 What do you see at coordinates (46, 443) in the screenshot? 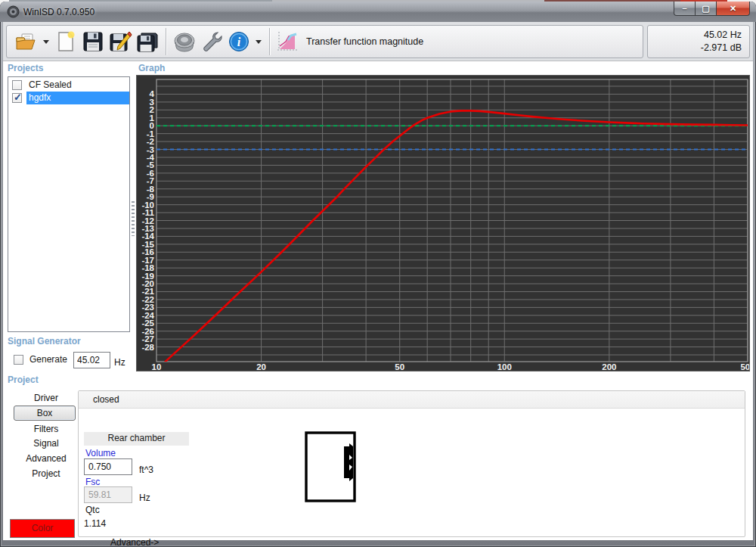
I see `nav-item-signal: Signal` at bounding box center [46, 443].